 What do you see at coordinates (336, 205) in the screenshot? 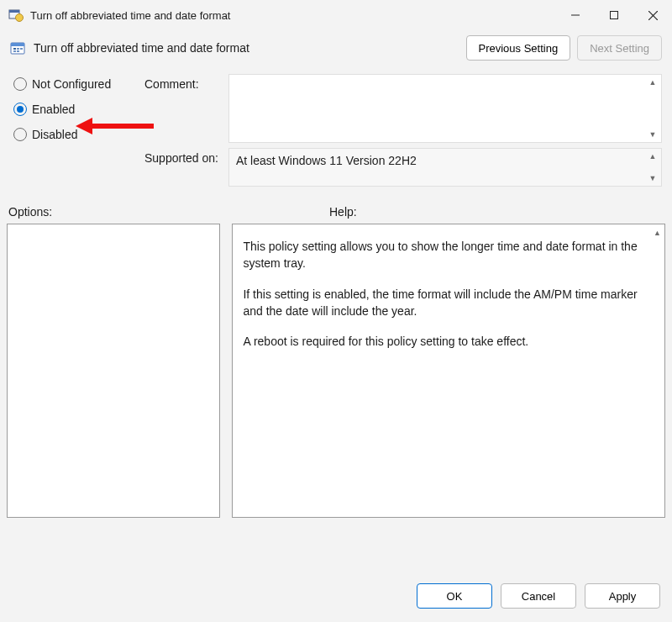
I see `panel-labels: Options: Help:` at bounding box center [336, 205].